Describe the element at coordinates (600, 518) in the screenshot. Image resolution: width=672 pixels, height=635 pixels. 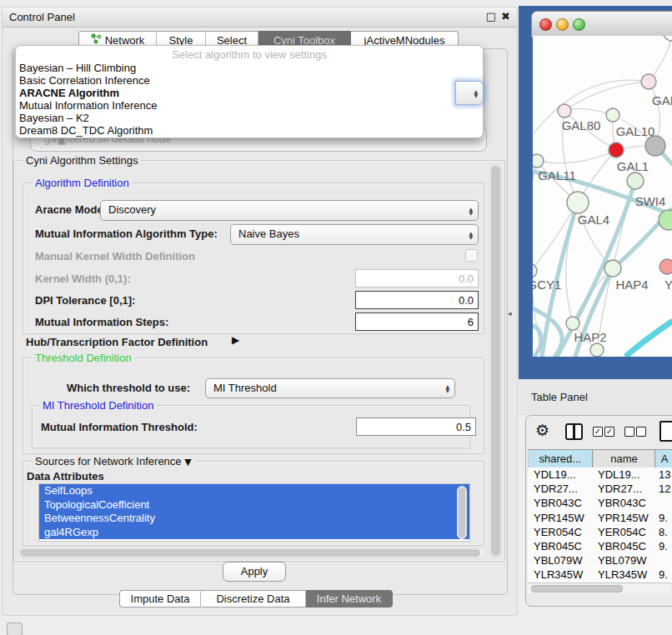
I see `table-row: YPR145WYPR145W9.` at that location.